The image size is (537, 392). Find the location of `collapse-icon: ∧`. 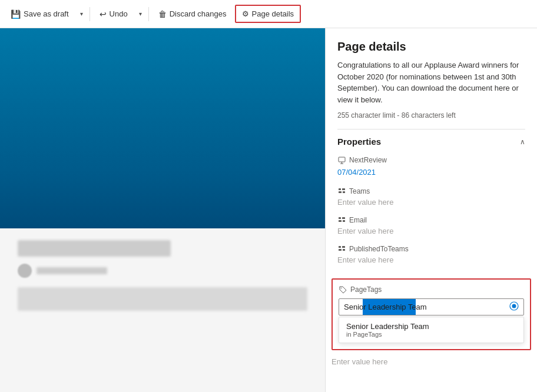

collapse-icon: ∧ is located at coordinates (523, 142).